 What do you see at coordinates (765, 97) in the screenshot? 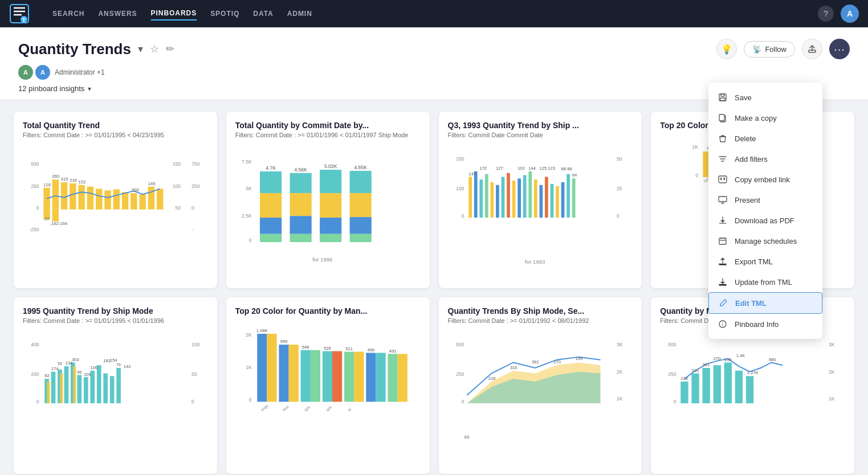
I see `menu-save: Save` at bounding box center [765, 97].